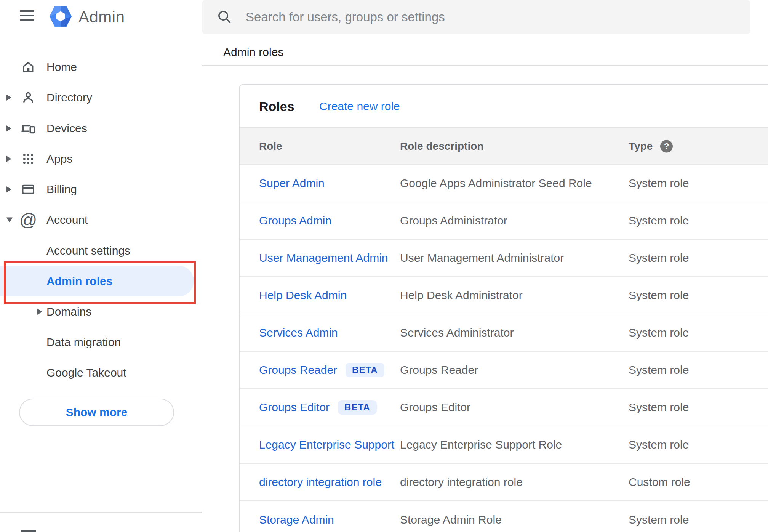  I want to click on role-link: Legacy Enterprise Support, so click(327, 445).